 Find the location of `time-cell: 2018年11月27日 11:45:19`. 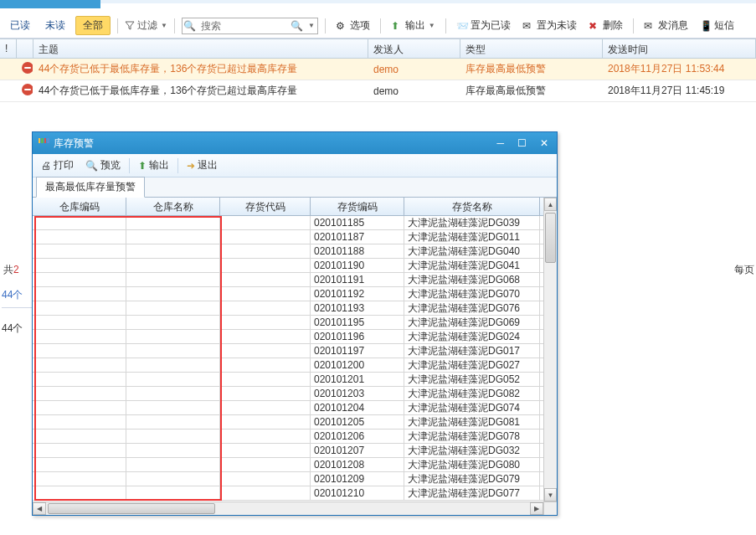

time-cell: 2018年11月27日 11:45:19 is located at coordinates (680, 90).